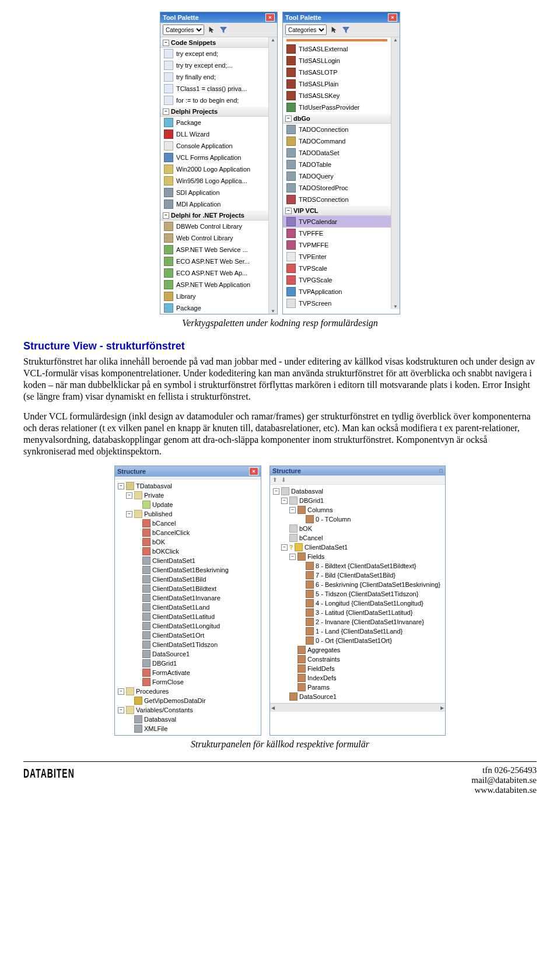 The image size is (560, 962). What do you see at coordinates (215, 54) in the screenshot?
I see `palette-item: try except end;` at bounding box center [215, 54].